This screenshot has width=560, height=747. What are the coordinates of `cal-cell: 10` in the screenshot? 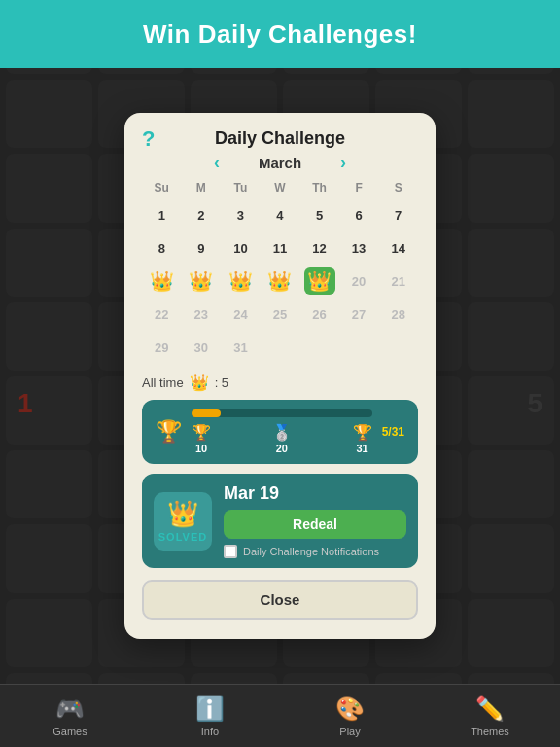 It's located at (241, 248).